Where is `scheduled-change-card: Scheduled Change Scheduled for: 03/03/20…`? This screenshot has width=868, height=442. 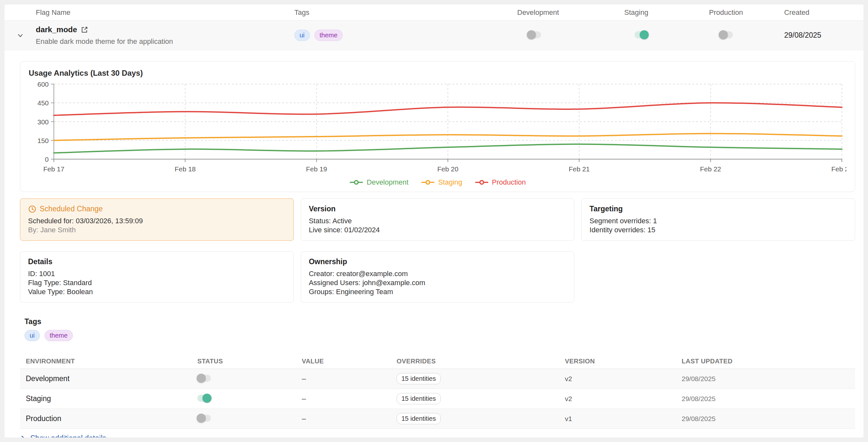 scheduled-change-card: Scheduled Change Scheduled for: 03/03/20… is located at coordinates (157, 219).